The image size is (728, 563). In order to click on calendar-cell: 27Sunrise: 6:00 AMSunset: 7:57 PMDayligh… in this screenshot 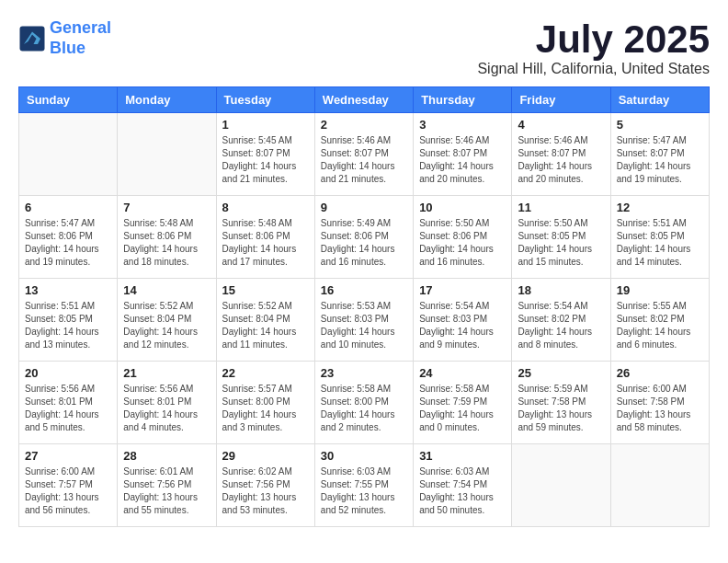, I will do `click(68, 486)`.